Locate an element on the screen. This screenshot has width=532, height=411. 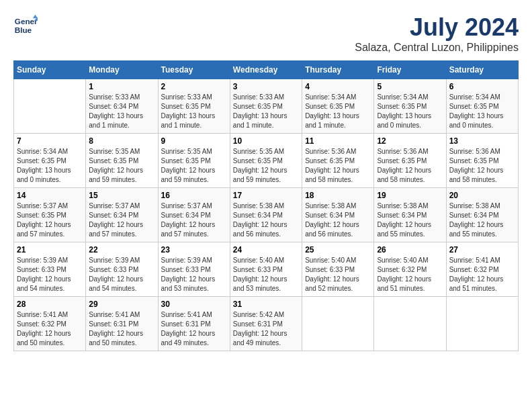
day-number: 7 is located at coordinates (50, 141).